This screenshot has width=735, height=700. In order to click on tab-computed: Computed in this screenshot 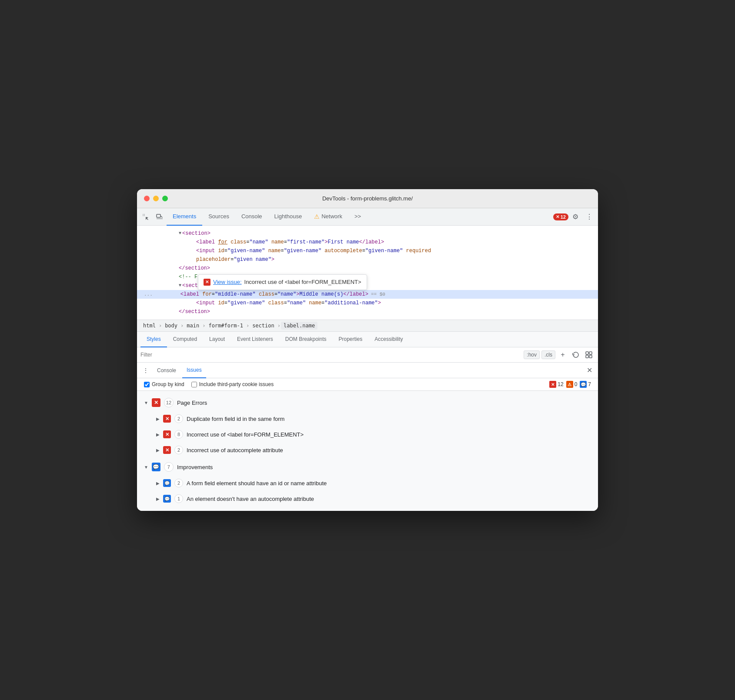, I will do `click(185, 340)`.